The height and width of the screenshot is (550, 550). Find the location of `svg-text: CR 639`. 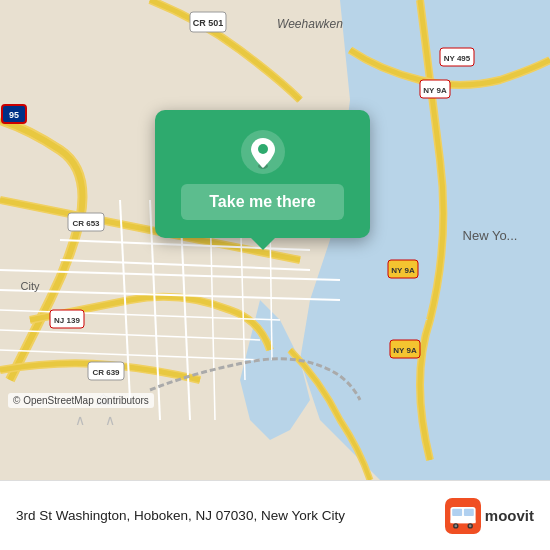

svg-text: CR 639 is located at coordinates (106, 372).